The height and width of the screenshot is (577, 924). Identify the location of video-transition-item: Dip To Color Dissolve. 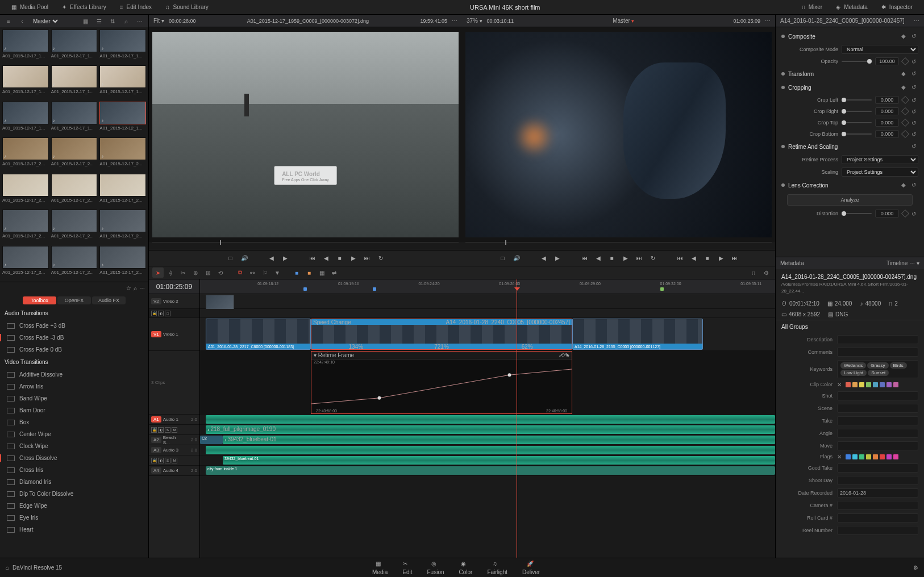
(74, 494).